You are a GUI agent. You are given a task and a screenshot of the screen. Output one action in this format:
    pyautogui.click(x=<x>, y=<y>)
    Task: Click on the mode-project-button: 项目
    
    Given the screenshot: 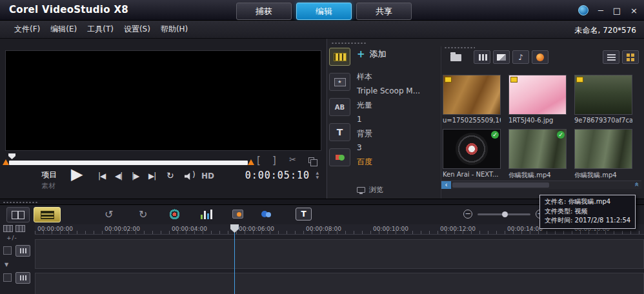 What is the action you would take?
    pyautogui.click(x=49, y=175)
    